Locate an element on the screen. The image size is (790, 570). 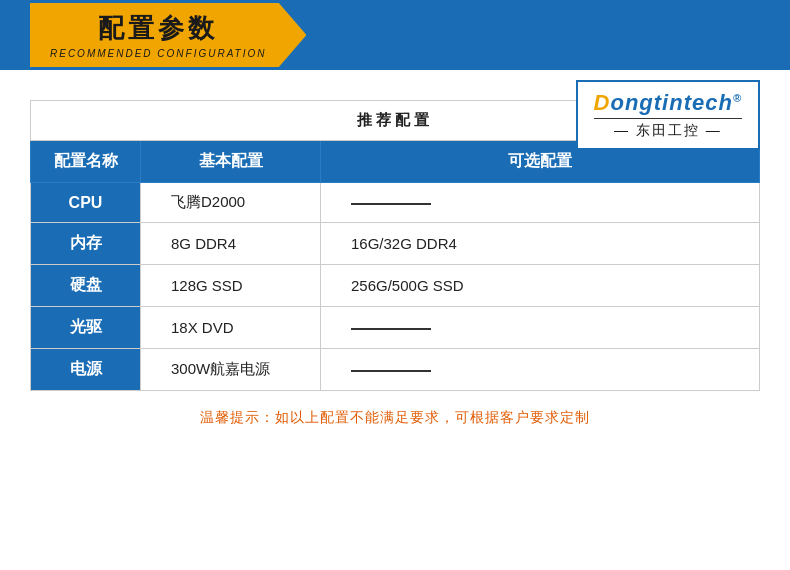
row-optional-1: 16G/32G DDR4 is located at coordinates (540, 244).